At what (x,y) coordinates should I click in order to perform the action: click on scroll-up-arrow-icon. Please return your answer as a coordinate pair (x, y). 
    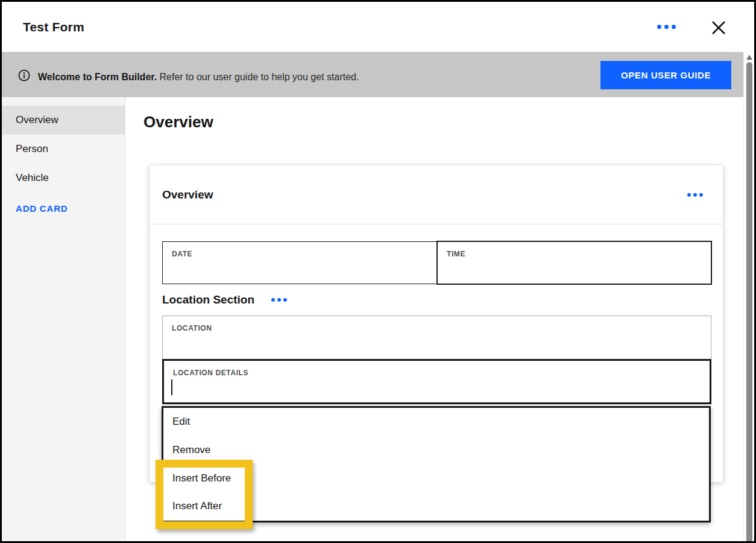
    Looking at the image, I should click on (749, 57).